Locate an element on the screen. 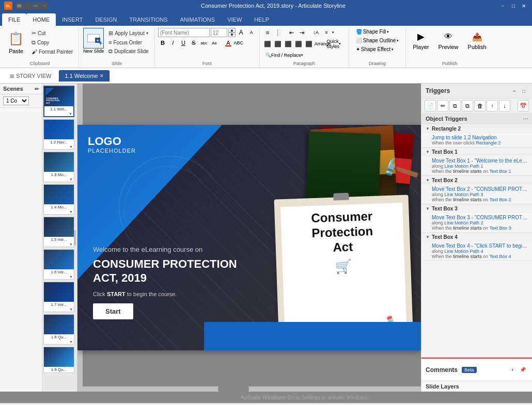 This screenshot has height=405, width=532. duplicate-slide-button: ⧉ Duplicate Slide is located at coordinates (129, 52).